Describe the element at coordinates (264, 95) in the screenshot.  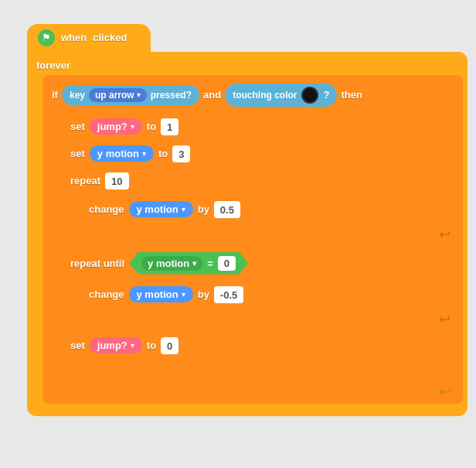
I see `touching-label: touching color` at that location.